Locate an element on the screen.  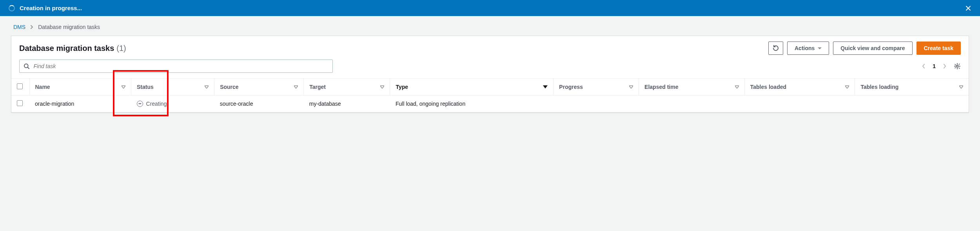
col-tables-loaded: Tables loaded is located at coordinates (800, 87).